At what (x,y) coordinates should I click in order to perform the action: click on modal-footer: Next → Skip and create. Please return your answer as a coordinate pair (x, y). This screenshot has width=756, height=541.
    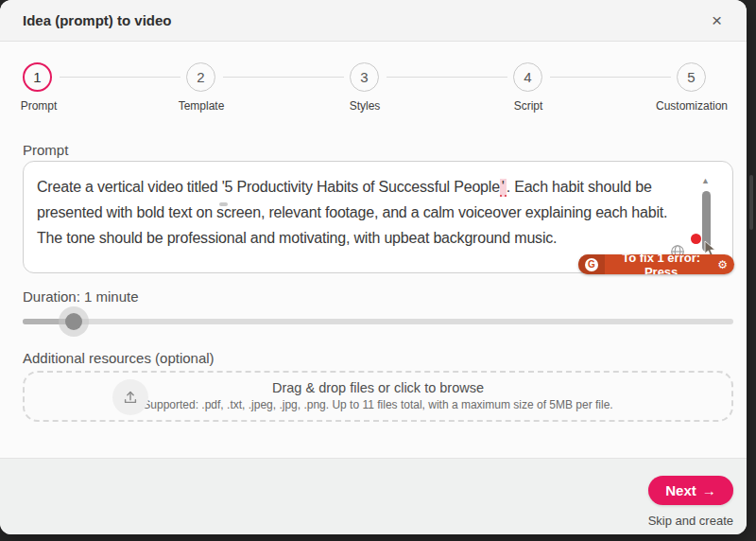
    Looking at the image, I should click on (373, 496).